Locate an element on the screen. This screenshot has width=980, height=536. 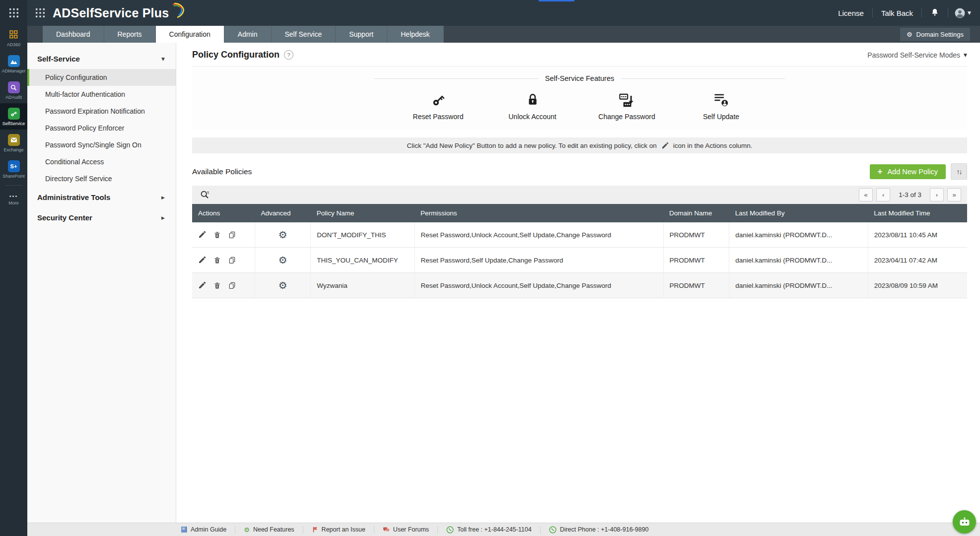
tab-support: Support is located at coordinates (361, 34).